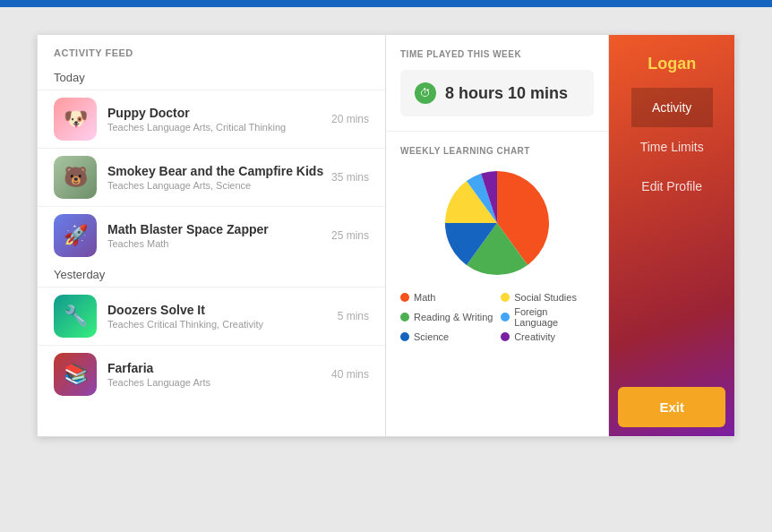 This screenshot has height=532, width=772. Describe the element at coordinates (211, 177) in the screenshot. I see `feed-item: 🐻 Smokey Bear and the Campfire Kids Teac…` at that location.